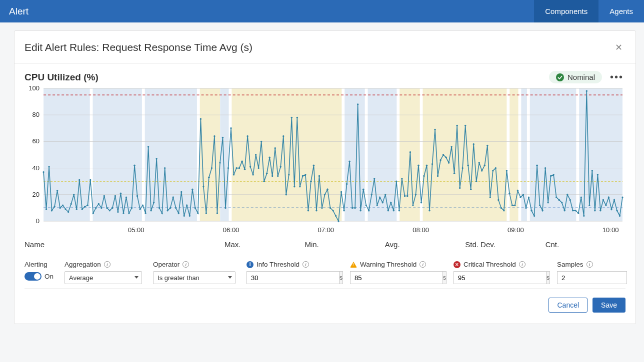 The height and width of the screenshot is (362, 644). What do you see at coordinates (609, 305) in the screenshot?
I see `save-button: Save` at bounding box center [609, 305].